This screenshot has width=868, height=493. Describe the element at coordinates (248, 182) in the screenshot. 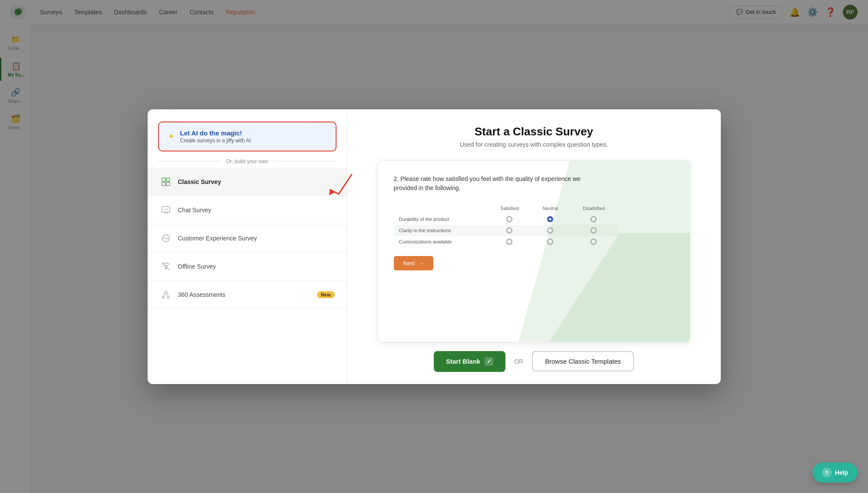

I see `survey-type-classic: Classic Survey` at that location.